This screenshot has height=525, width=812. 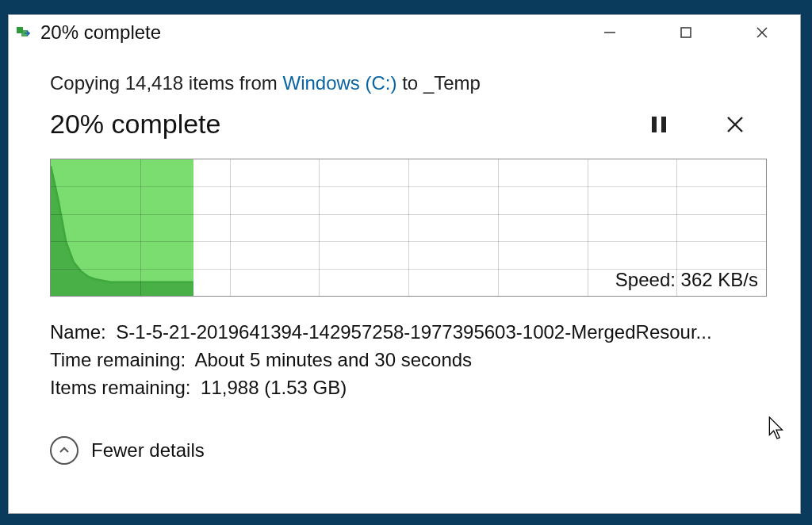 I want to click on detail-items-remaining: Items remaining: 11,988 (1.53 GB), so click(x=409, y=389).